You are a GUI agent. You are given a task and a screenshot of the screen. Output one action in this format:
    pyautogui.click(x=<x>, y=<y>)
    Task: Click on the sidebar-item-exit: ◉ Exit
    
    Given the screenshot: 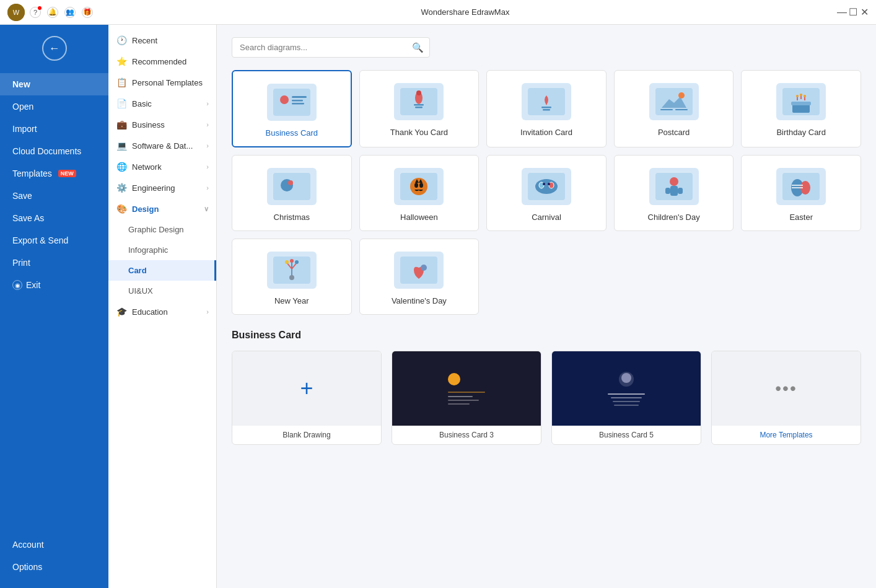 What is the action you would take?
    pyautogui.click(x=55, y=285)
    